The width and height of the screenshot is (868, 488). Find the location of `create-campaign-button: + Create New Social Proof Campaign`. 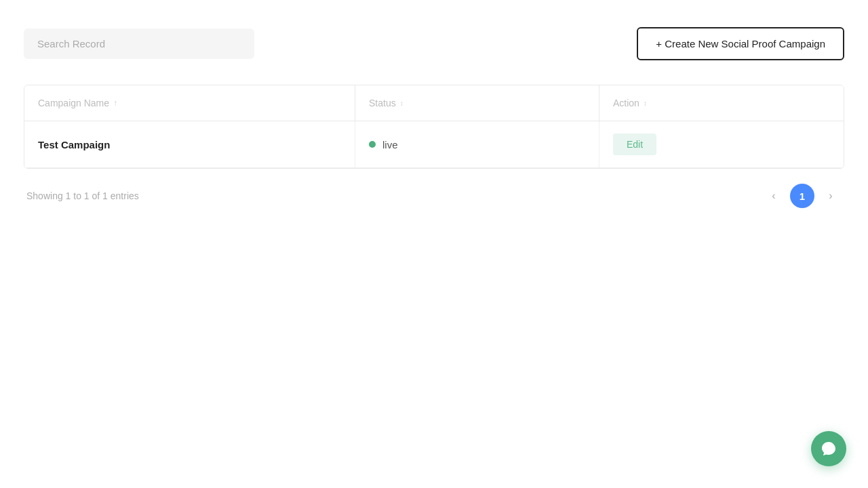

create-campaign-button: + Create New Social Proof Campaign is located at coordinates (741, 43).